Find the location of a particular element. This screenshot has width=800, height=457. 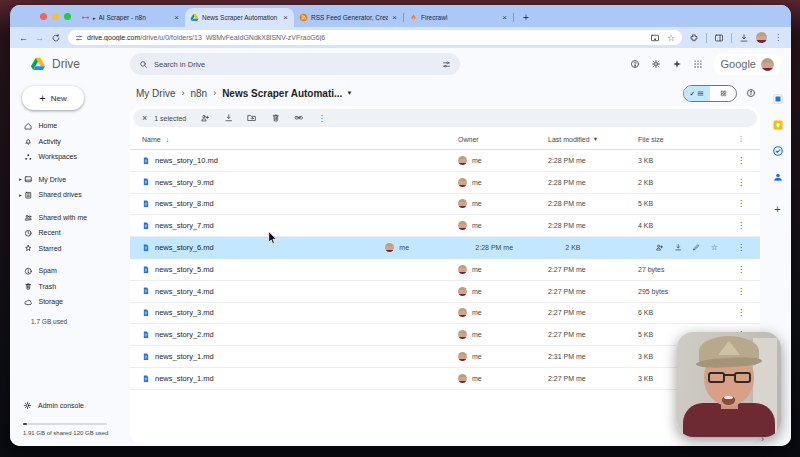

forward-button: → is located at coordinates (40, 38).